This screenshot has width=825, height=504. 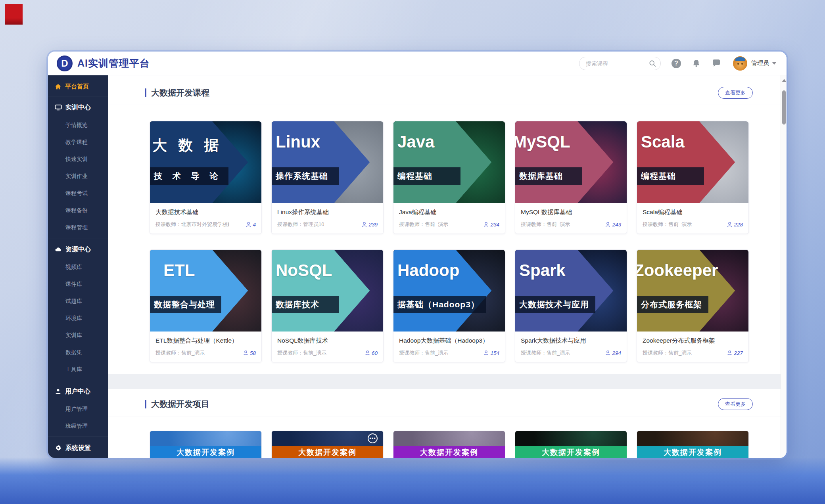 I want to click on course-card: Linux 操作系统基础 Linux操作系统基础 授课教师：管理员10, so click(x=328, y=178).